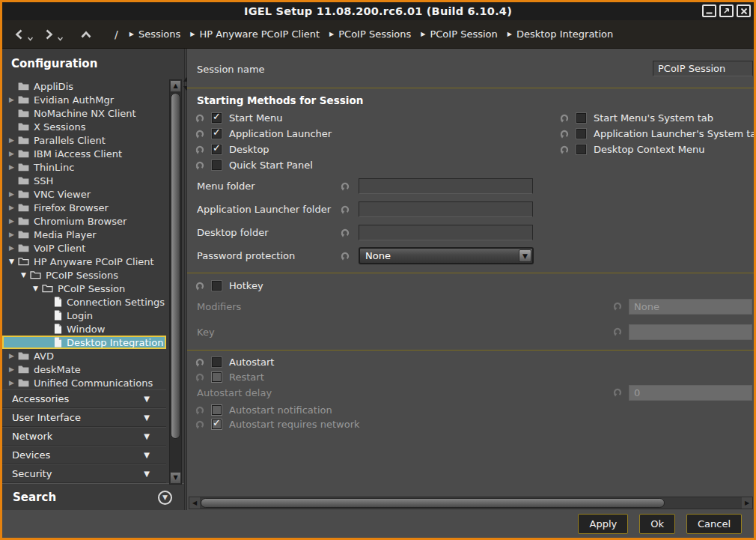 This screenshot has width=756, height=540. I want to click on session-name-input, so click(703, 69).